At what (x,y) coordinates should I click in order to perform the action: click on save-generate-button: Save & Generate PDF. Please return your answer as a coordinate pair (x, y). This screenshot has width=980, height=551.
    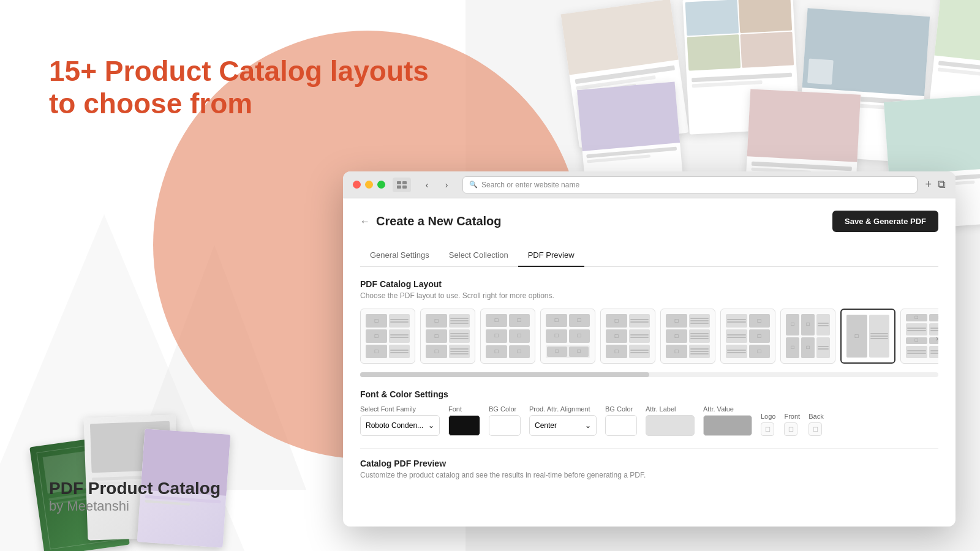
    Looking at the image, I should click on (886, 222).